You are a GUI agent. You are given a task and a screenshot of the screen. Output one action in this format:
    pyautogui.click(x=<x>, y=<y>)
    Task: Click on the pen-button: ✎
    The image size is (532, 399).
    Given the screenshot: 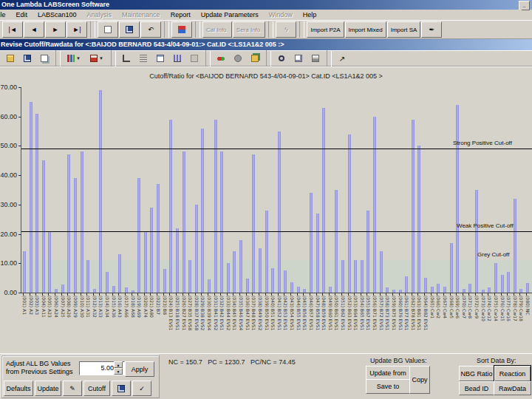 What is the action you would take?
    pyautogui.click(x=72, y=389)
    